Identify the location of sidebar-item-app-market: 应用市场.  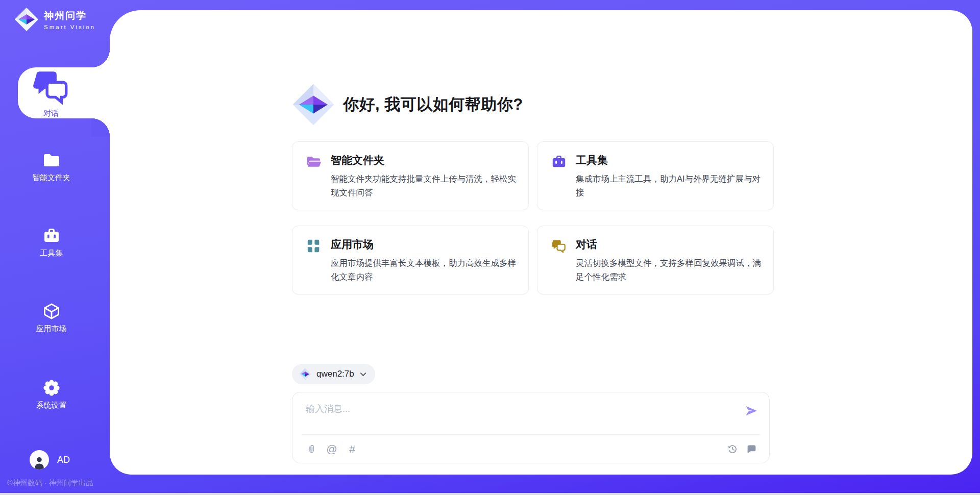
(55, 318).